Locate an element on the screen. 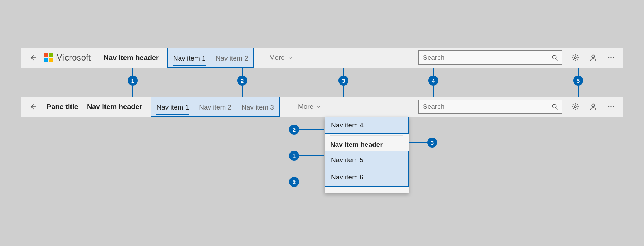  nav-item-label: Nav item 3 is located at coordinates (258, 107).